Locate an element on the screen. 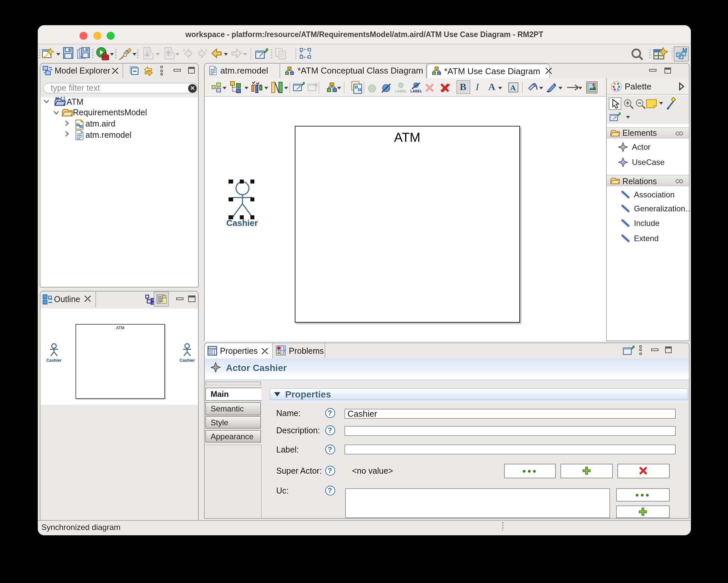 The height and width of the screenshot is (583, 728). svg-text: A is located at coordinates (513, 87).